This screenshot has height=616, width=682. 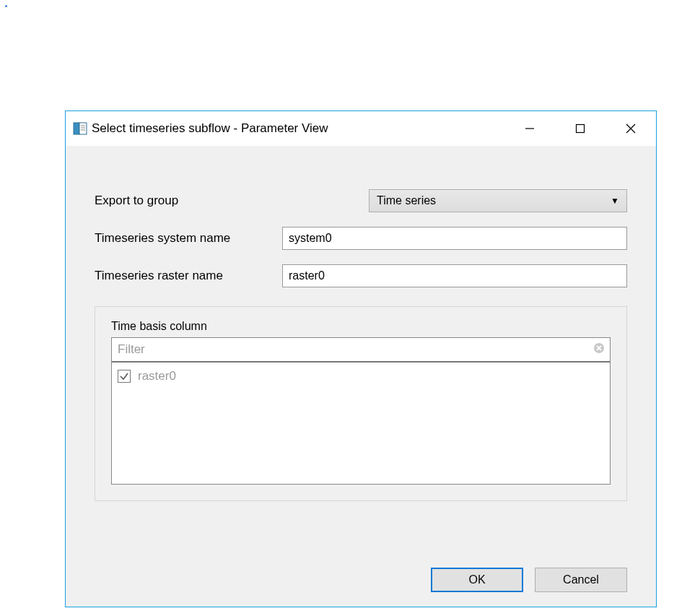 What do you see at coordinates (361, 350) in the screenshot?
I see `filter-row` at bounding box center [361, 350].